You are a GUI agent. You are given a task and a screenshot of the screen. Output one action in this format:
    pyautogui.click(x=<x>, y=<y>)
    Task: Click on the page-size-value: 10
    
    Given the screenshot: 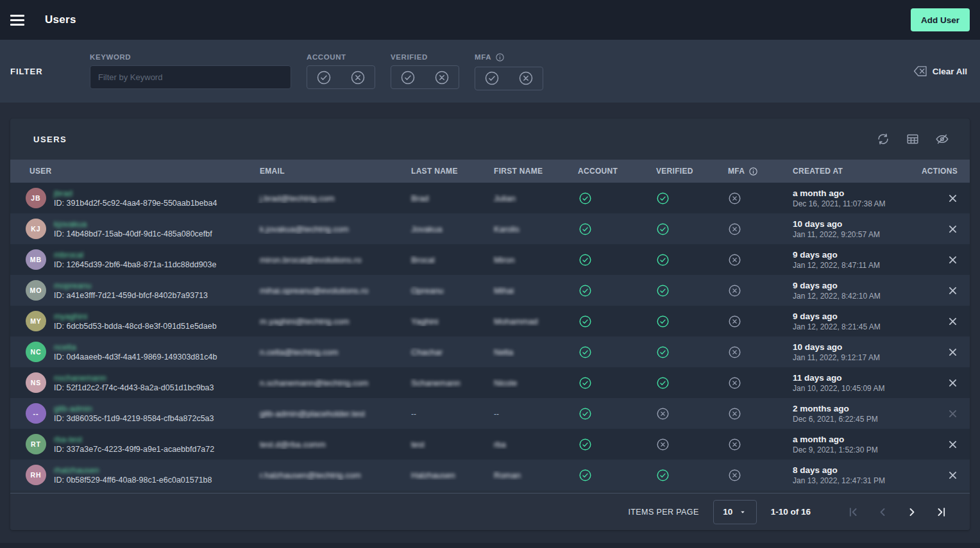 What is the action you would take?
    pyautogui.click(x=727, y=511)
    